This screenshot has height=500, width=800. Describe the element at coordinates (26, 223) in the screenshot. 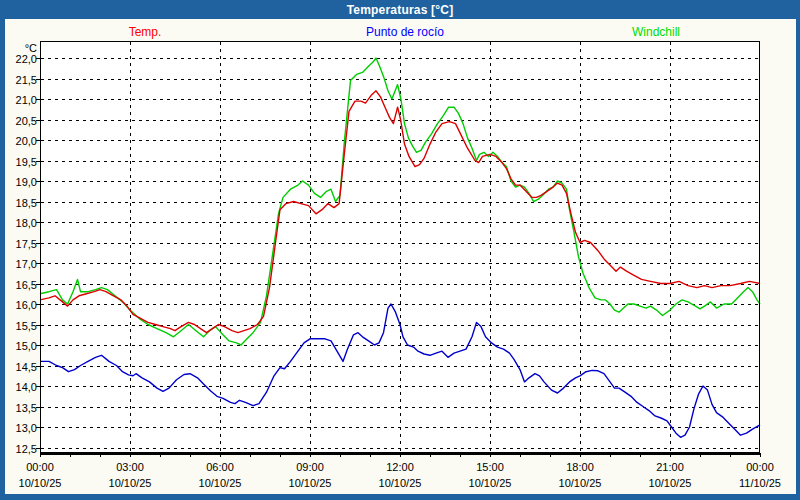

I see `y-tick-label: 18,0` at that location.